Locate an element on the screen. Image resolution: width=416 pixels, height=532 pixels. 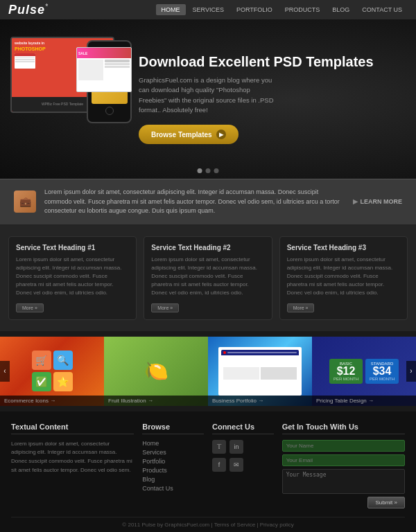
contact-submit-button: Submit » is located at coordinates (386, 503).